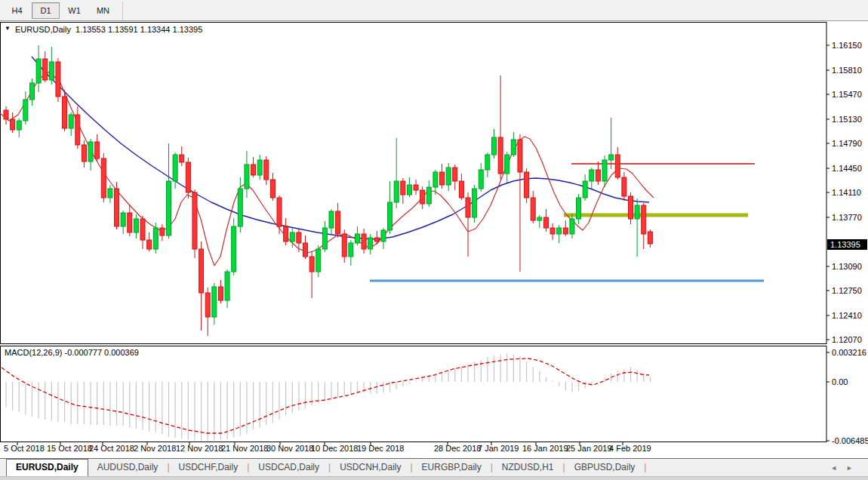 The height and width of the screenshot is (480, 868). I want to click on timeframe-toolbar: H4 D1 W1 MN, so click(434, 11).